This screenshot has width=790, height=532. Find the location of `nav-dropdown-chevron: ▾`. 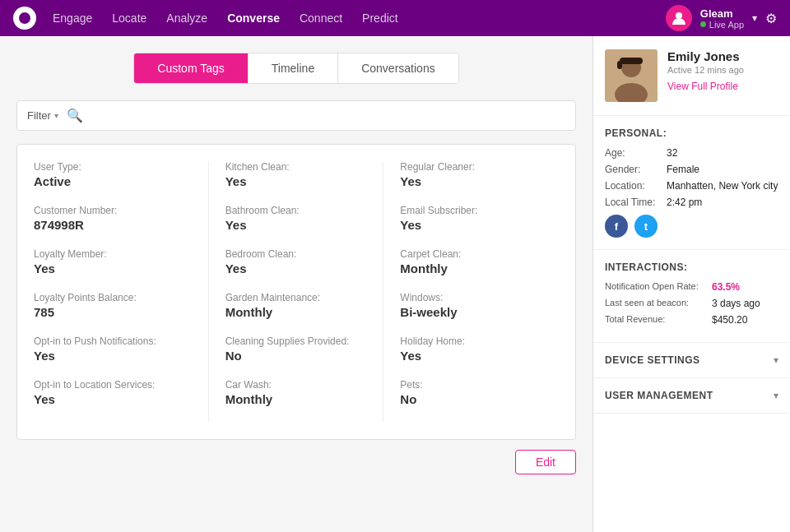

nav-dropdown-chevron: ▾ is located at coordinates (755, 18).